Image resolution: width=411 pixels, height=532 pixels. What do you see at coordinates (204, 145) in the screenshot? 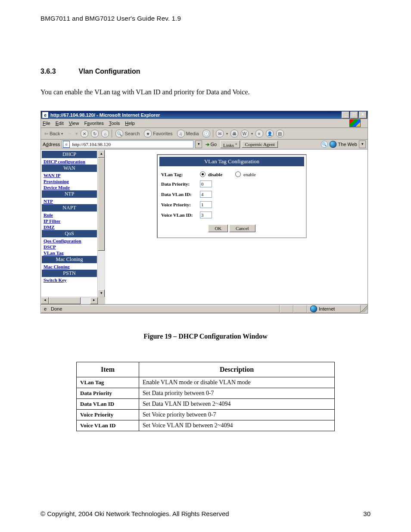
I see `address-bar: Address e ▾ ➔Go Links » Copernic Agent 🔍…` at bounding box center [204, 145].